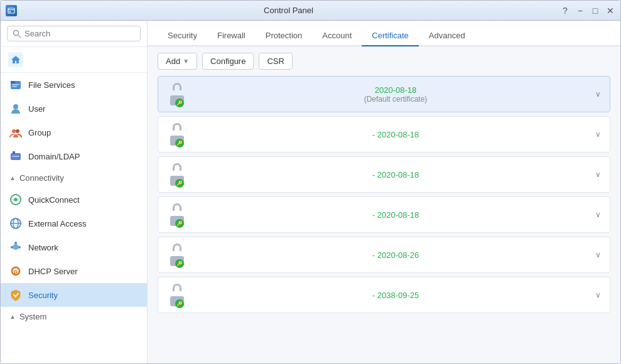 Image resolution: width=621 pixels, height=364 pixels. What do you see at coordinates (610, 11) in the screenshot?
I see `close-button: ✕` at bounding box center [610, 11].